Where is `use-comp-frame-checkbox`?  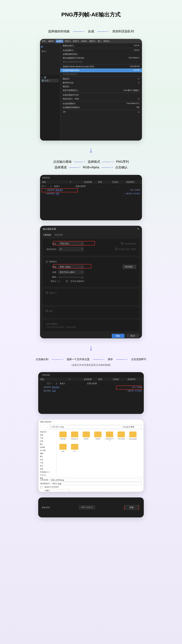
use-comp-frame-checkbox is located at coordinates (67, 281).